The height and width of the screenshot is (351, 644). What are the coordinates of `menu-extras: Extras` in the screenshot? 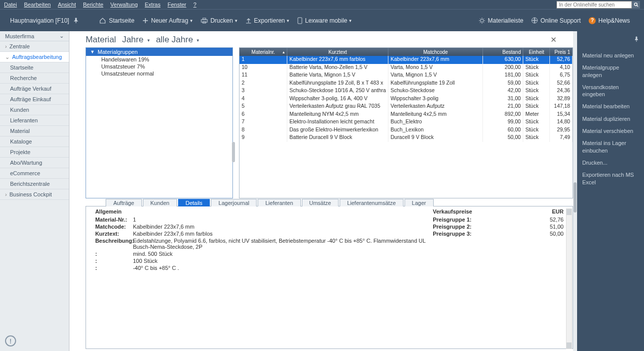 It's located at (153, 5).